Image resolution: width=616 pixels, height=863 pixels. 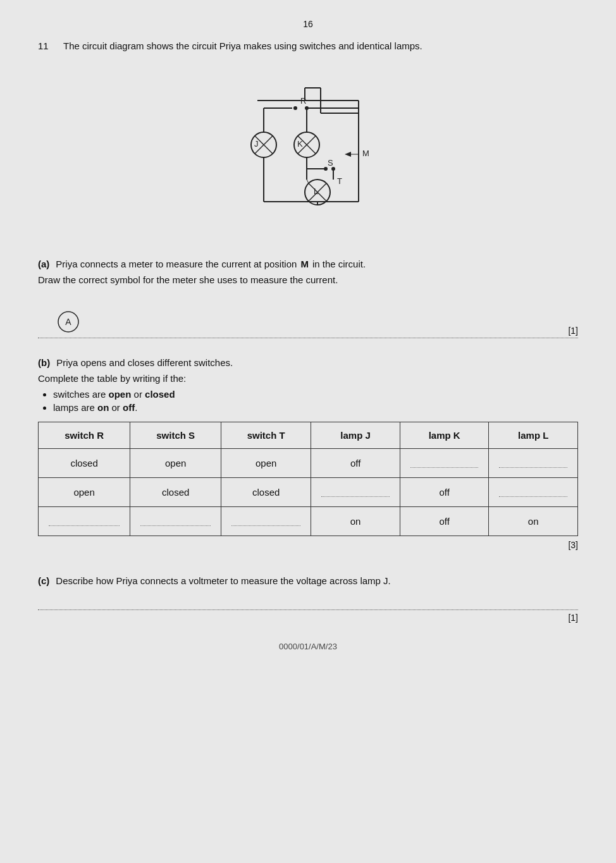 I want to click on row3-lamp-l: on, so click(x=534, y=522).